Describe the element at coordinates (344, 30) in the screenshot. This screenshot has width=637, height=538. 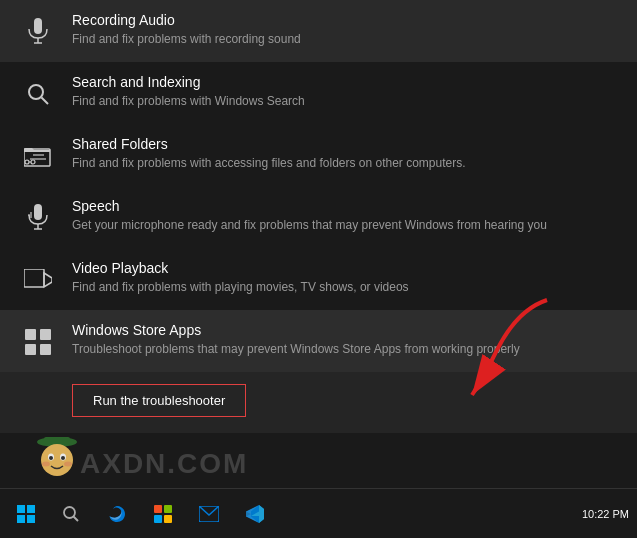
I see `recording-audio-text: Recording Audio Find and fix problems wi…` at that location.